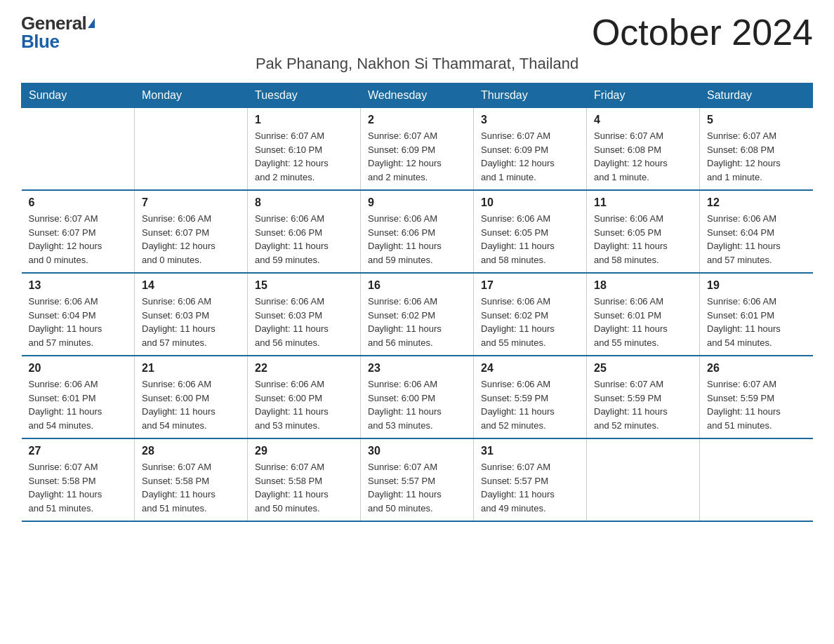  What do you see at coordinates (91, 23) in the screenshot?
I see `logo-triangle-icon` at bounding box center [91, 23].